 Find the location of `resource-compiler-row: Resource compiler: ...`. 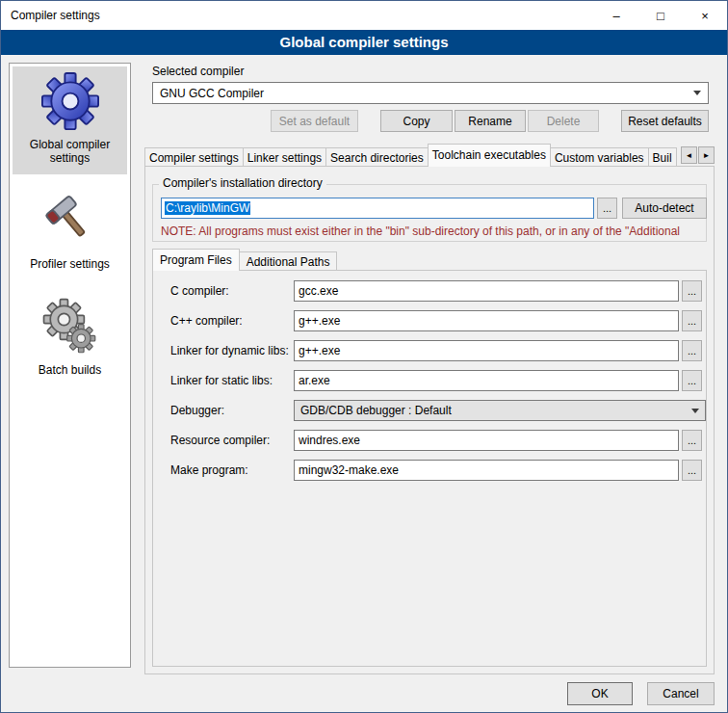

resource-compiler-row: Resource compiler: ... is located at coordinates (438, 440).